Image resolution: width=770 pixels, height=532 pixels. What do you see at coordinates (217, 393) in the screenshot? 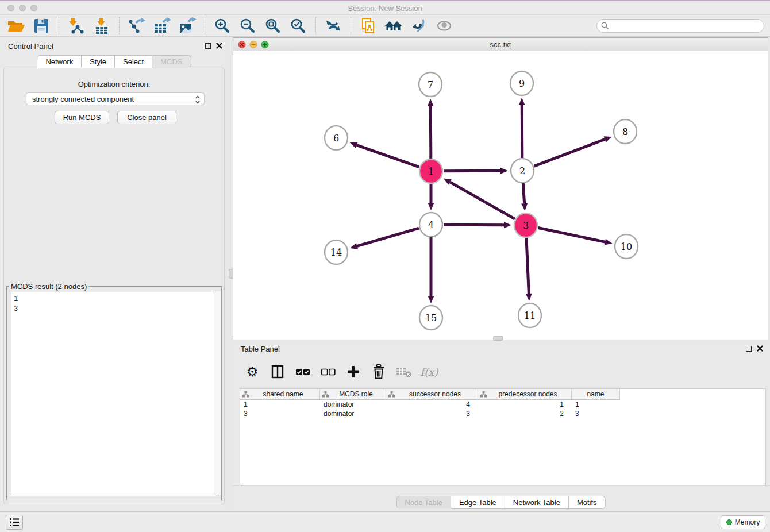
I see `mcds-result-scrollbar` at bounding box center [217, 393].